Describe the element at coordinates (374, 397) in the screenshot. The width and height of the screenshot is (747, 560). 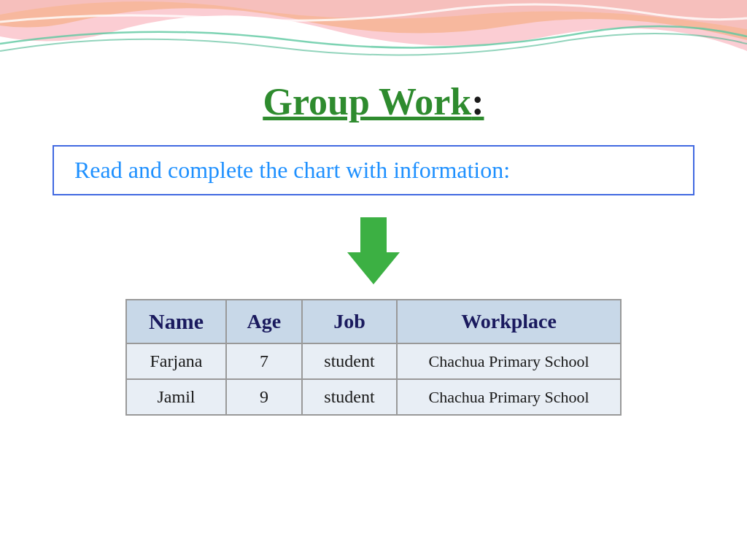
I see `table-row: Jamil 9 student Chachua Primary School` at that location.